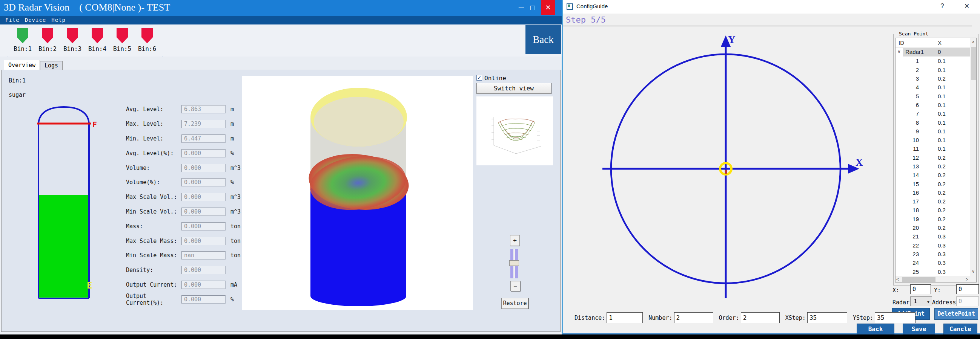  Describe the element at coordinates (933, 279) in the screenshot. I see `horizontal-scrollbar: < >` at that location.